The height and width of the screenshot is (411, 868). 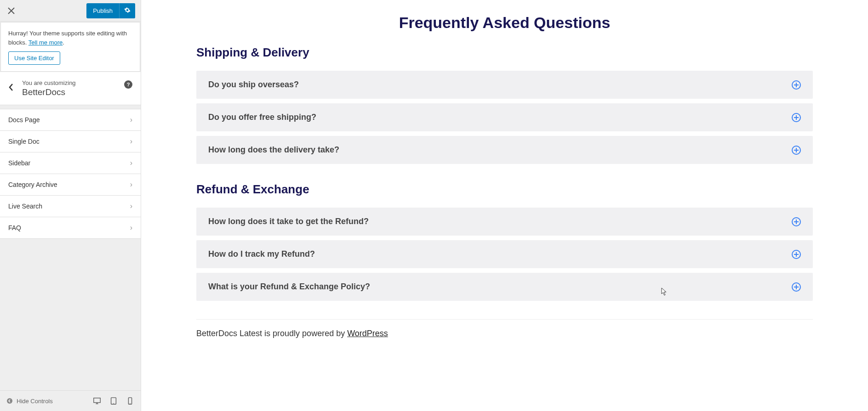 What do you see at coordinates (128, 84) in the screenshot?
I see `help-button: ?` at bounding box center [128, 84].